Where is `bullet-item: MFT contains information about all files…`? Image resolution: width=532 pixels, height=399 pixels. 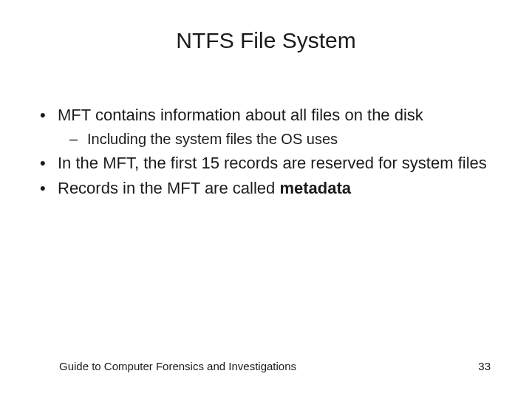 bullet-item: MFT contains information about all files… is located at coordinates (266, 127).